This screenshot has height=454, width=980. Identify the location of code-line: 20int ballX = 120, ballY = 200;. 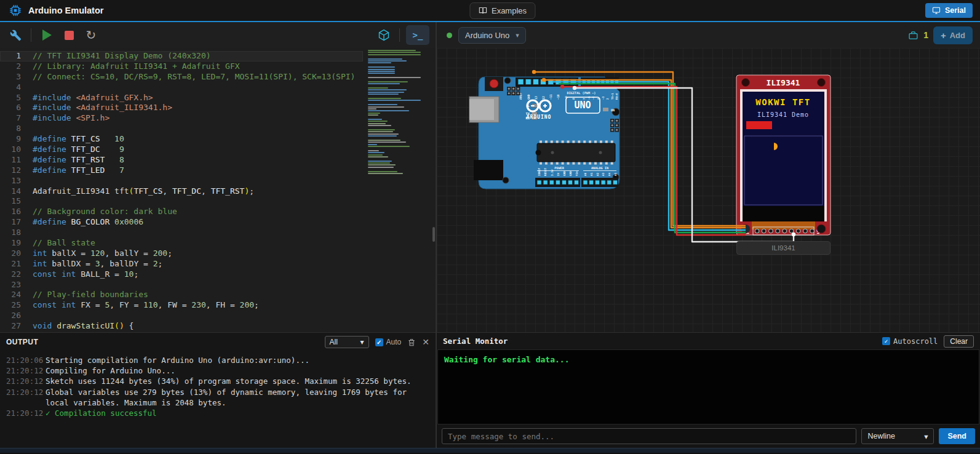
(218, 253).